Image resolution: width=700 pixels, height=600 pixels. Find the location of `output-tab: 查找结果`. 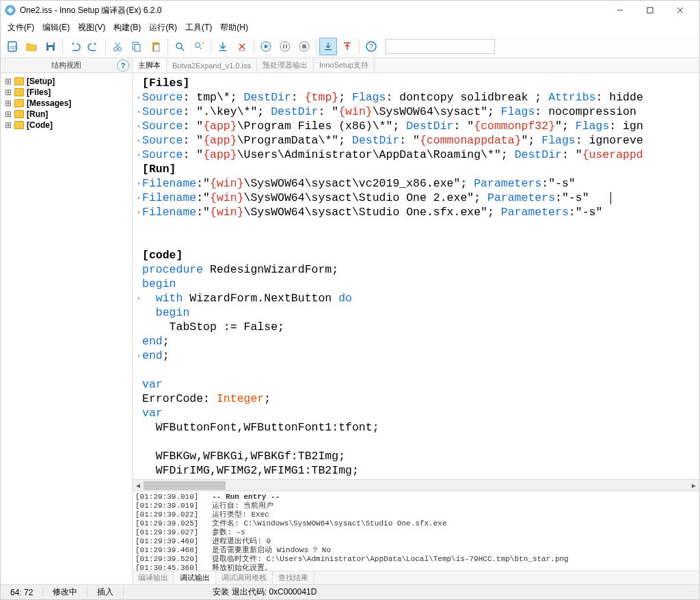

output-tab: 查找结果 is located at coordinates (294, 578).